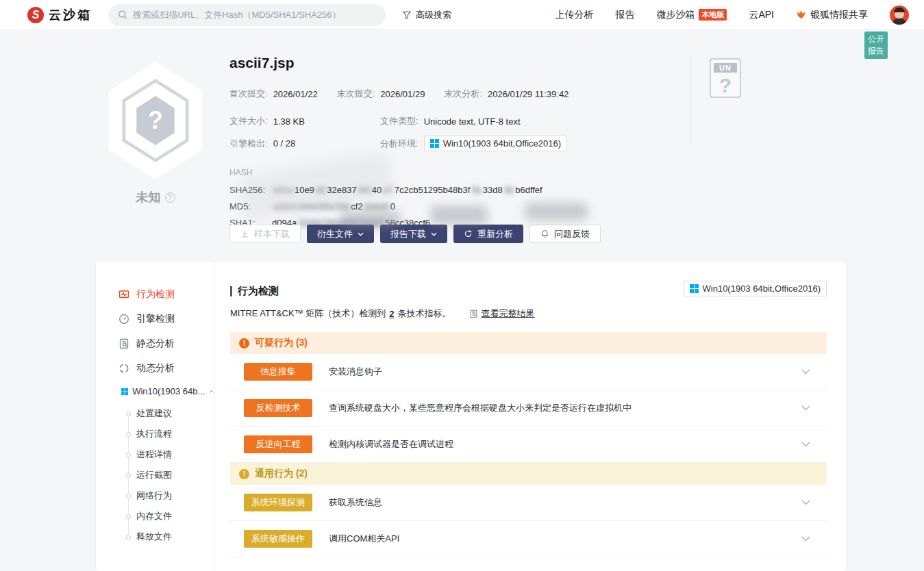  What do you see at coordinates (434, 15) in the screenshot?
I see `advanced-search-label: 高级搜索` at bounding box center [434, 15].